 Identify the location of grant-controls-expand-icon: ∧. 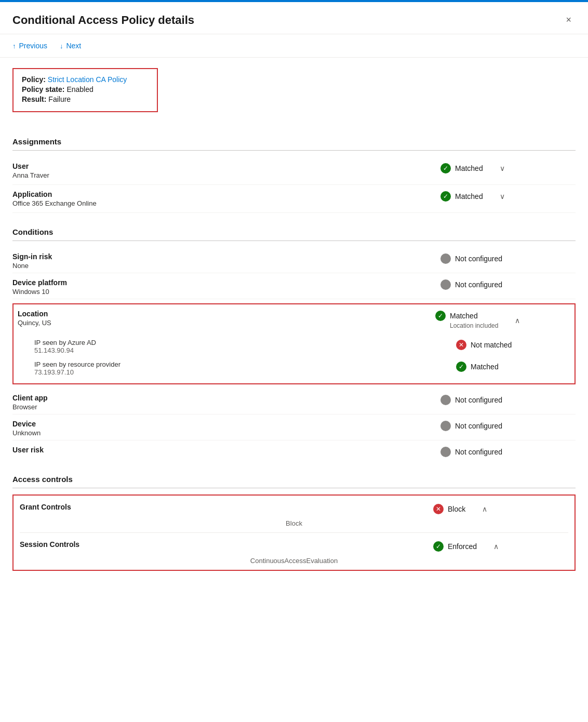
(485, 509).